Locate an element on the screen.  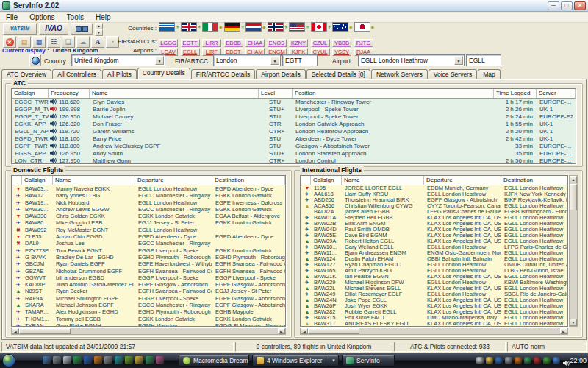
taskbar-button-dreamweaver: Macromedia Dream... is located at coordinates (214, 361).